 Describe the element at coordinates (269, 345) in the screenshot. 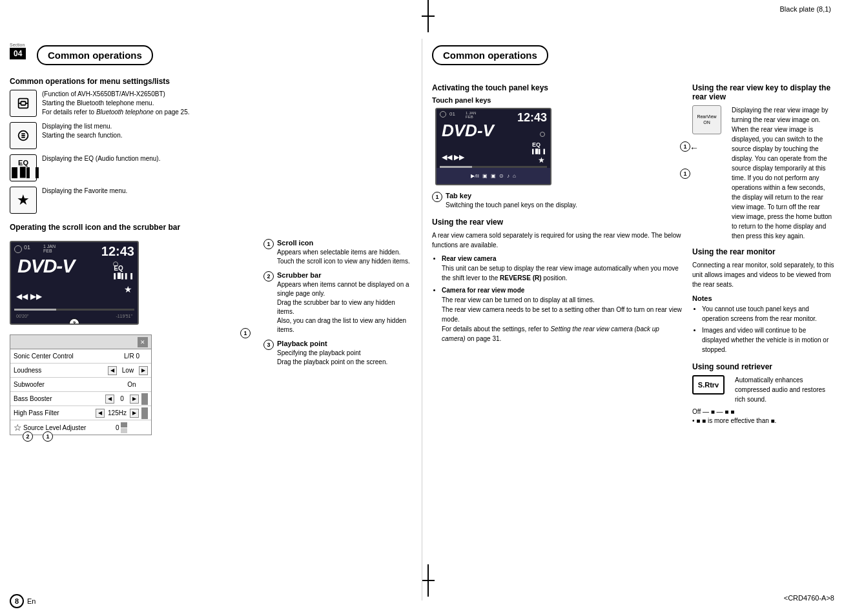

I see `circle-3: 3` at that location.